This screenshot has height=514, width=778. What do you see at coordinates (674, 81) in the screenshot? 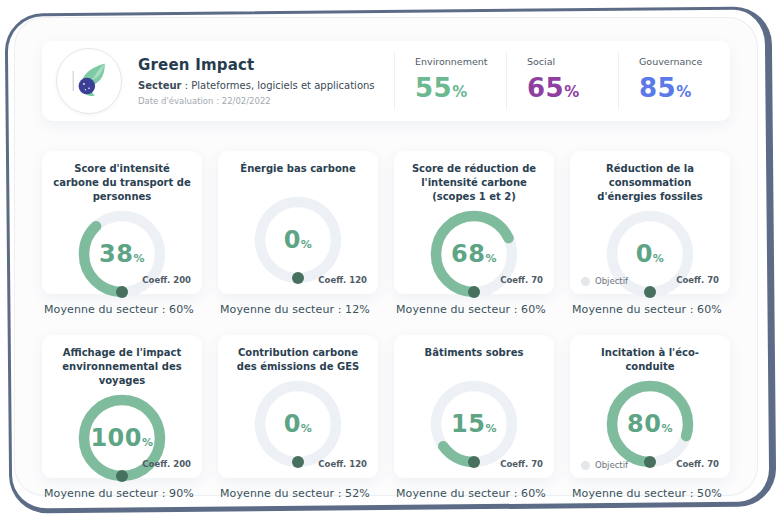
I see `score-gouvernance: Gouvernance 85%` at bounding box center [674, 81].